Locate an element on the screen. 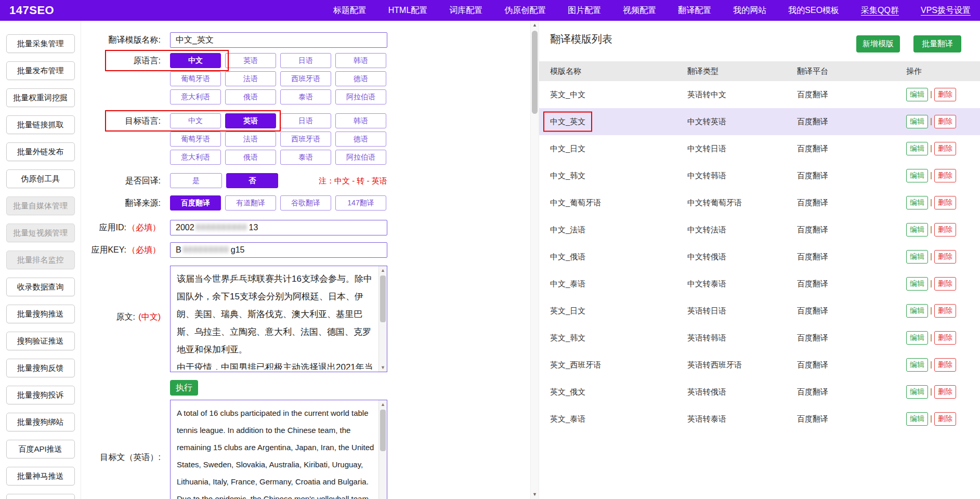 This screenshot has height=499, width=980. original-textarea: 该届当今世界乒乓球联赛共计16支球会参与。除中国队外，余下15支球会分别为阿根廷… is located at coordinates (279, 319).